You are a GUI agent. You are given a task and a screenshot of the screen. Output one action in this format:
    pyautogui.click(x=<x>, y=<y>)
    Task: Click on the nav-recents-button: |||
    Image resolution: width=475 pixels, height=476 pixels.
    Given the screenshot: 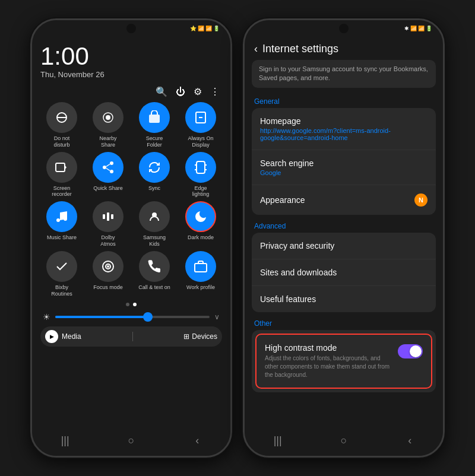 What is the action you would take?
    pyautogui.click(x=65, y=440)
    